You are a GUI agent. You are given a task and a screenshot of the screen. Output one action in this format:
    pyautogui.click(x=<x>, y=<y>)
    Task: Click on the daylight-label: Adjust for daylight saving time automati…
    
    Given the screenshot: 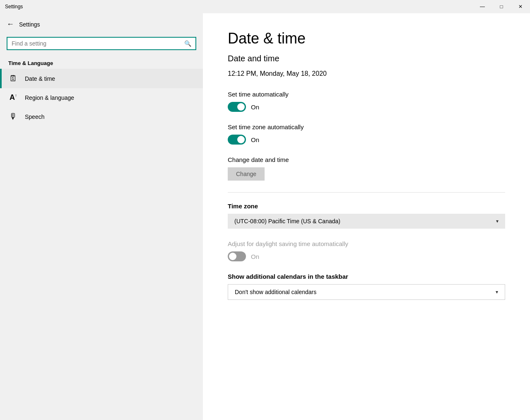 What is the action you would take?
    pyautogui.click(x=366, y=244)
    